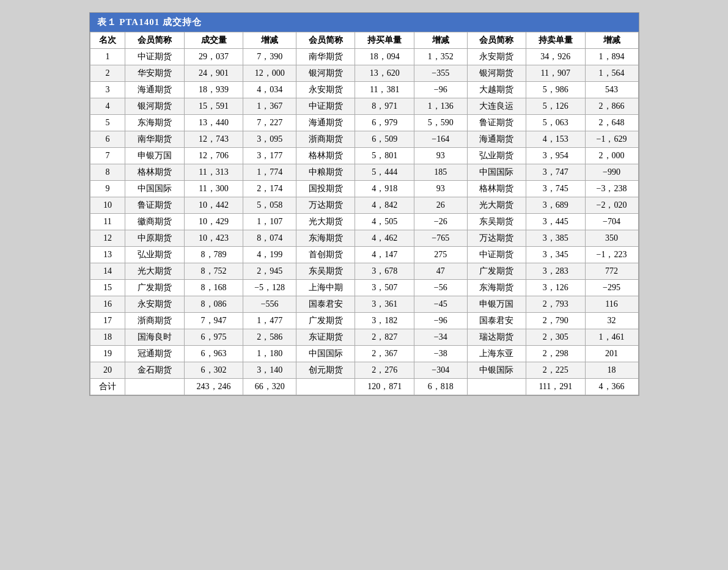 The height and width of the screenshot is (570, 728). Describe the element at coordinates (556, 139) in the screenshot. I see `cell-v3: 4，153` at that location.